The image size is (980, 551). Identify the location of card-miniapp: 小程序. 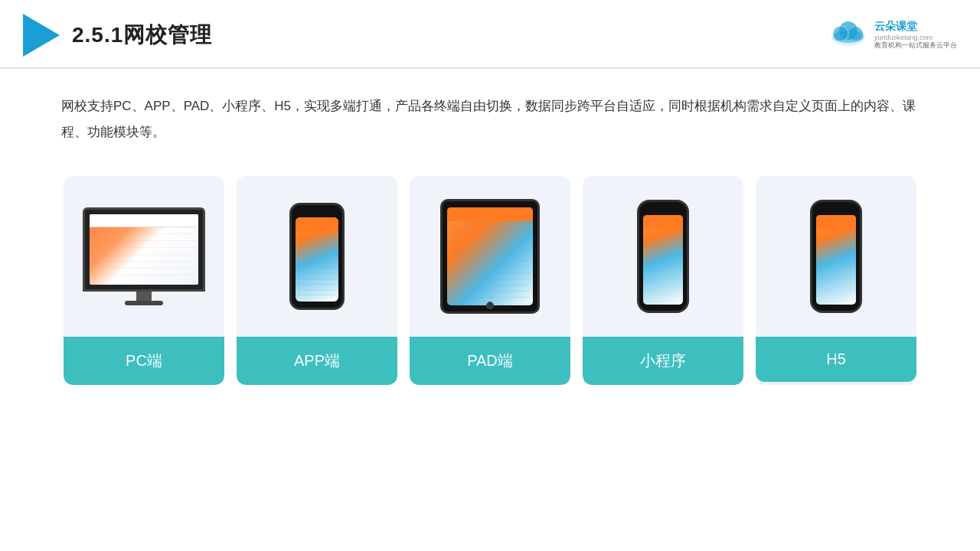
(663, 280).